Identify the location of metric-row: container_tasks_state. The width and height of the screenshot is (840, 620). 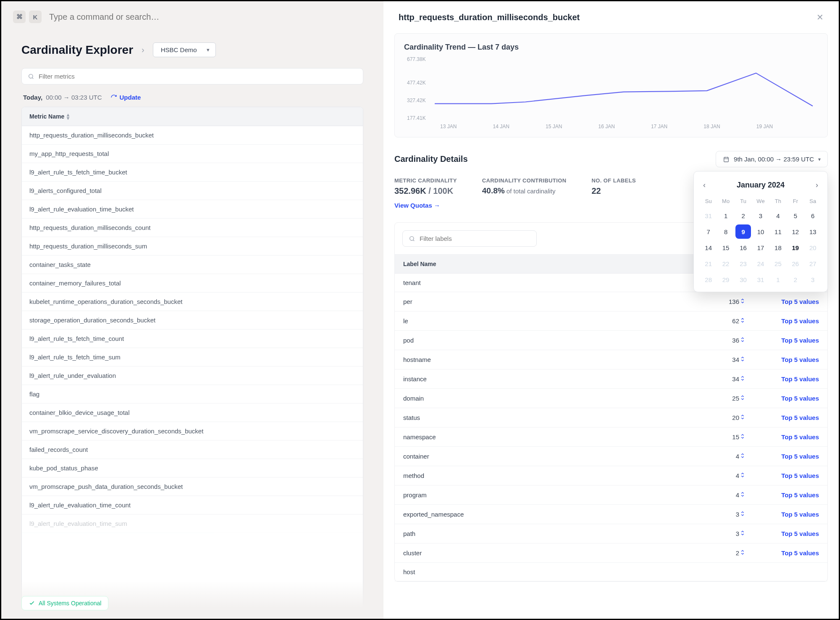
(192, 265).